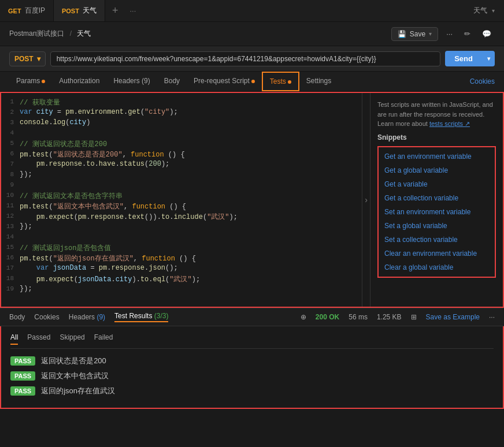 The image size is (504, 447). I want to click on code-line-3: 3 console.log(city), so click(181, 124).